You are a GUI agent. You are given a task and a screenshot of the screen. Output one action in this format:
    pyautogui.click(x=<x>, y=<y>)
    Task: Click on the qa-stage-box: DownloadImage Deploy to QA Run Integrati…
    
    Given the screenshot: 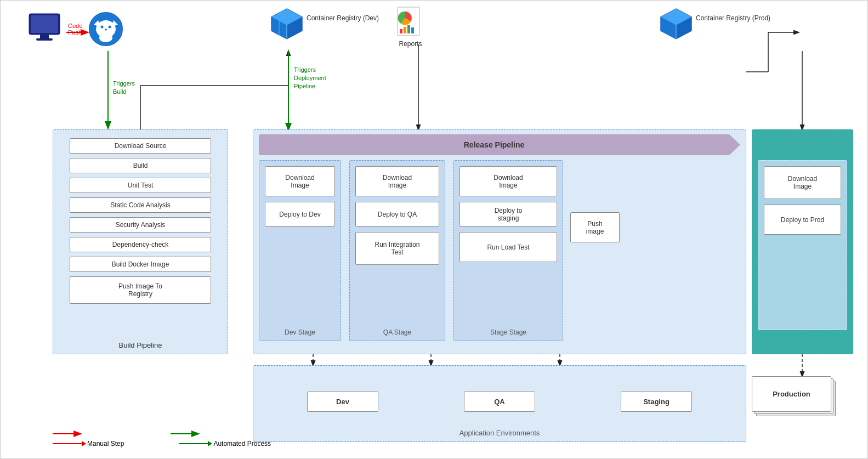 What is the action you would take?
    pyautogui.click(x=397, y=251)
    